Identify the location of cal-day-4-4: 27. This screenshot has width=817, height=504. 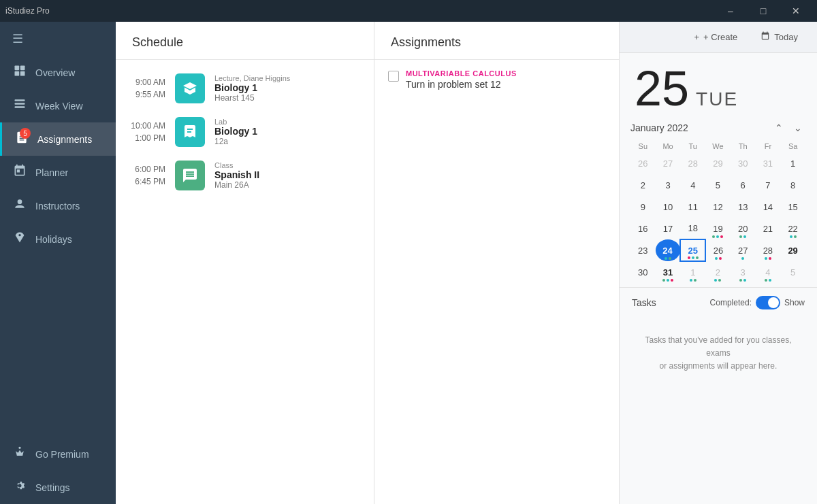
(743, 250).